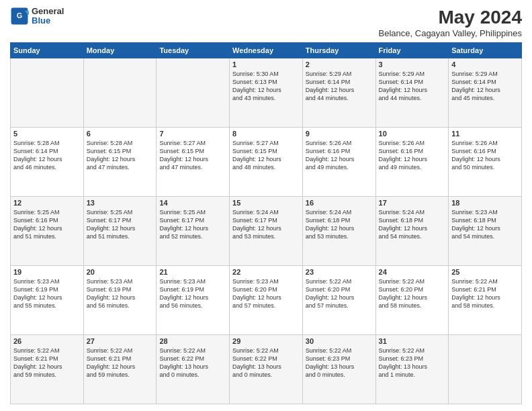 The image size is (532, 411). Describe the element at coordinates (47, 134) in the screenshot. I see `day-number: 5` at that location.